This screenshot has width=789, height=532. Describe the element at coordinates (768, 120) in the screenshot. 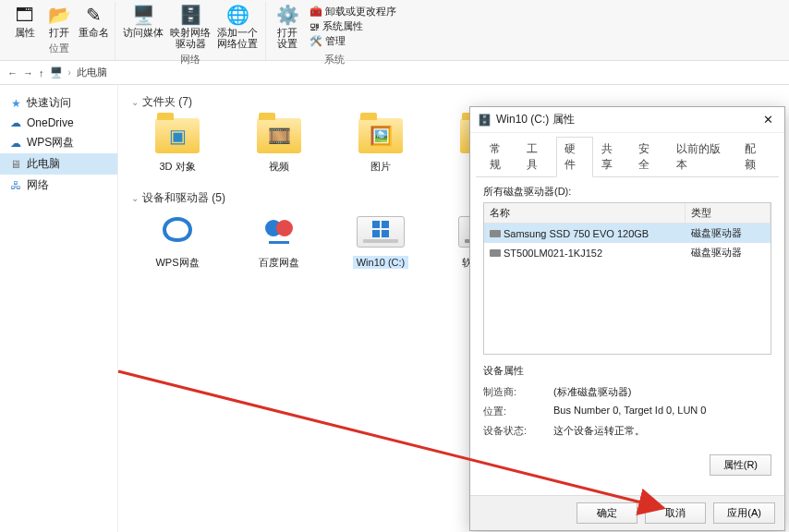

I see `close-button: ✕` at that location.